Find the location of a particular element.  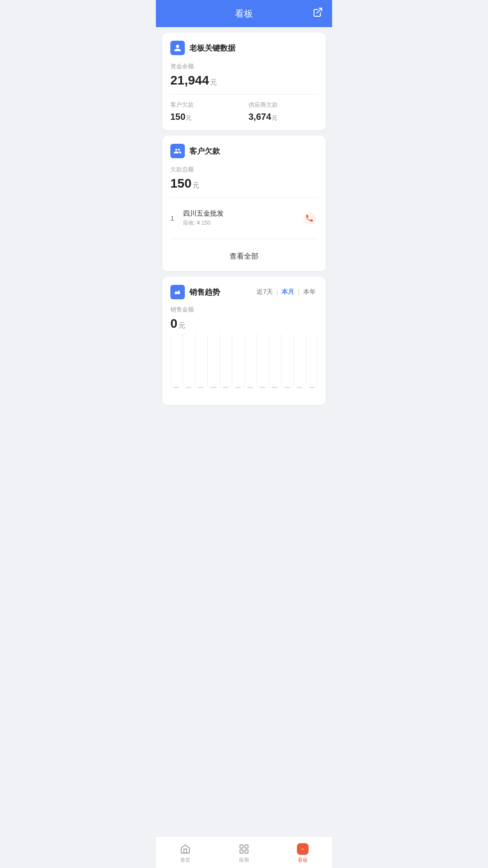

debt-list: 1 四川五金批发 应收: ¥ 150 is located at coordinates (244, 218).